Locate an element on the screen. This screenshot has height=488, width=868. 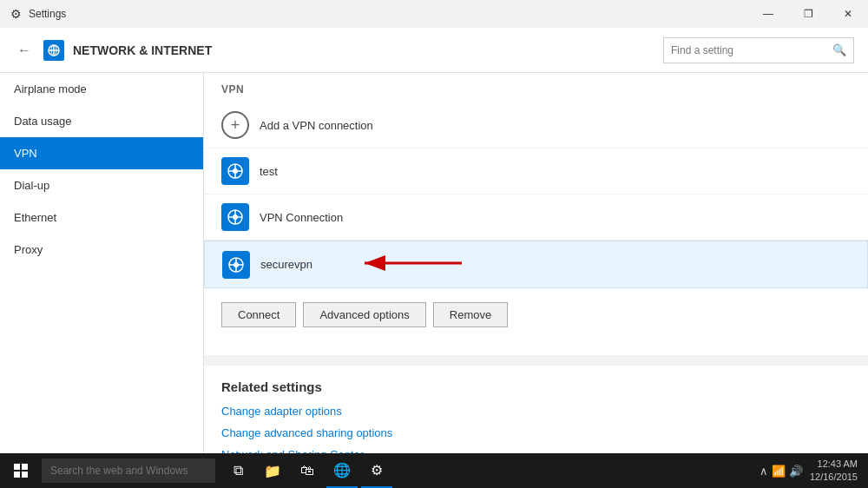
task-view-button: ⧉ is located at coordinates (238, 471).